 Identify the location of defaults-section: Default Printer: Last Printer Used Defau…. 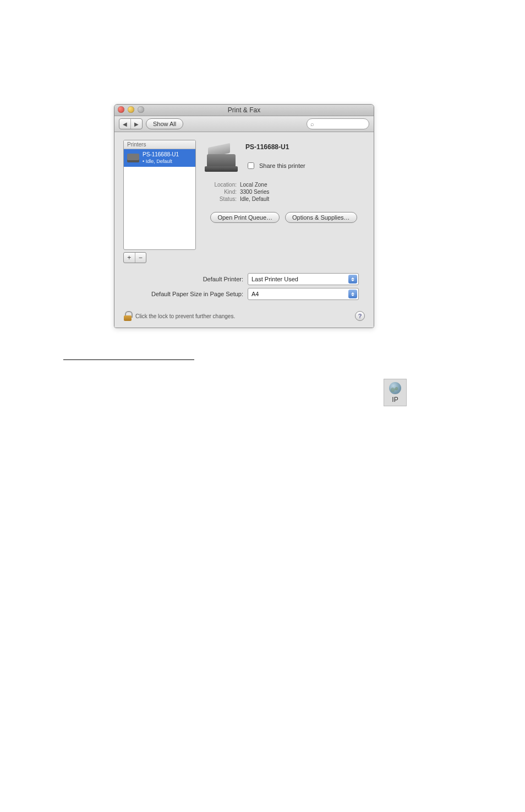
(244, 286).